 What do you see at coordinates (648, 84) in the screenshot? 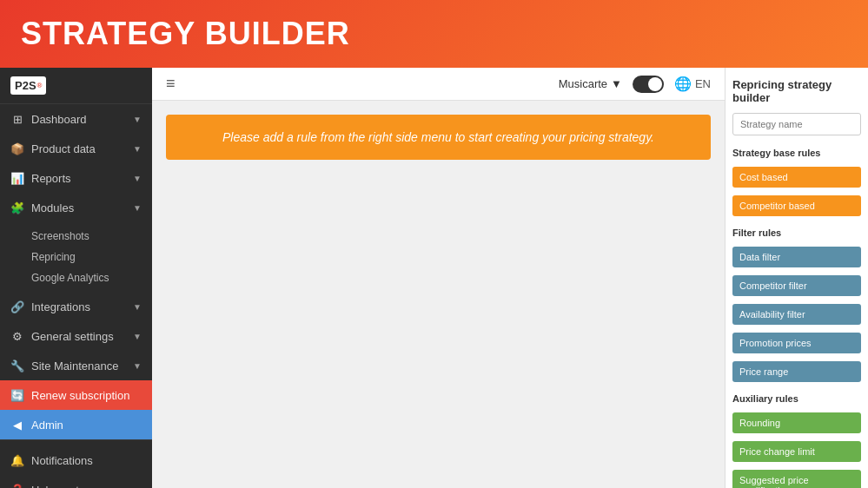
I see `dark-mode-toggle` at bounding box center [648, 84].